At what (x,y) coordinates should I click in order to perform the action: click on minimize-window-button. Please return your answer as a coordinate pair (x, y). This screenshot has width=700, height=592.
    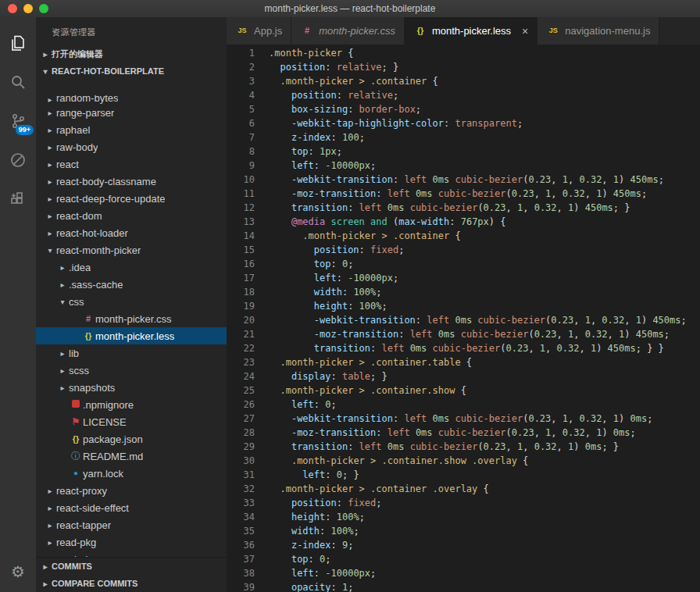
    Looking at the image, I should click on (28, 9).